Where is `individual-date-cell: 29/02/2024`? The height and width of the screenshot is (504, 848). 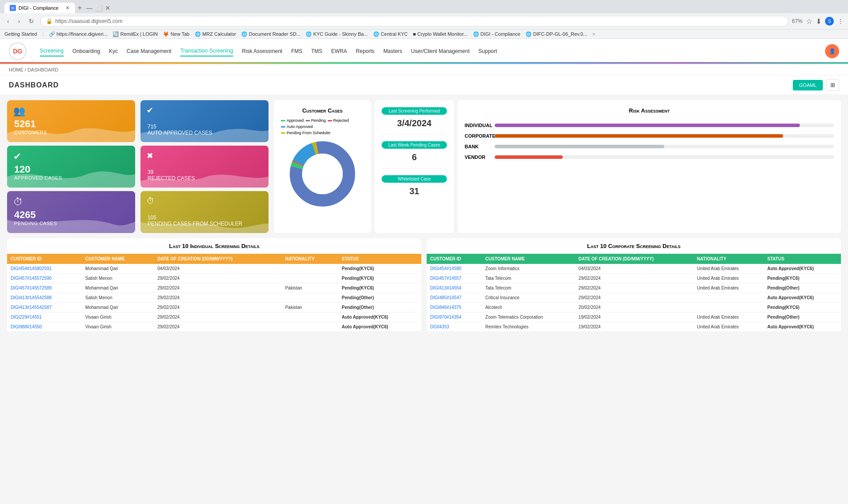
individual-date-cell: 29/02/2024 is located at coordinates (218, 317).